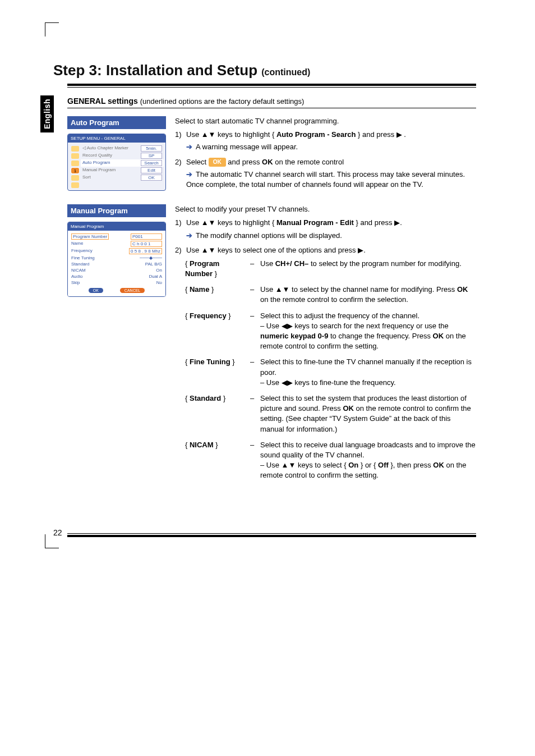 The height and width of the screenshot is (756, 535). Describe the element at coordinates (117, 259) in the screenshot. I see `manual-program-osd: Manual Program Program NumberP001 NameC …` at that location.